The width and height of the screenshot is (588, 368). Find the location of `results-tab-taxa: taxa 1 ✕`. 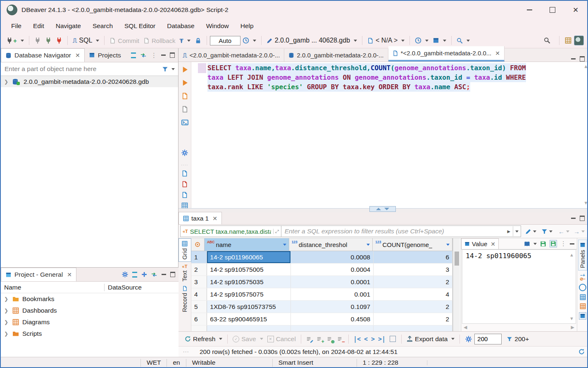

results-tab-taxa: taxa 1 ✕ is located at coordinates (200, 218).